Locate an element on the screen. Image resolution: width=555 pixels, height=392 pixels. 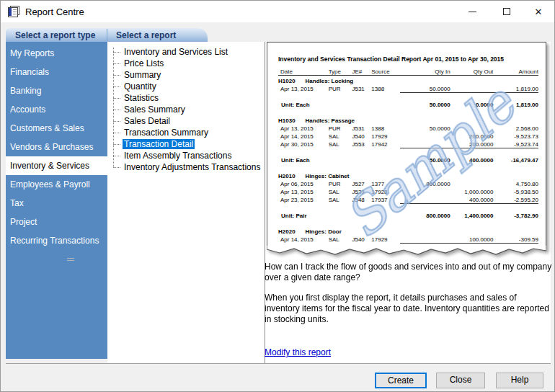
select-report-type-header: Select a report type is located at coordinates (56, 35).